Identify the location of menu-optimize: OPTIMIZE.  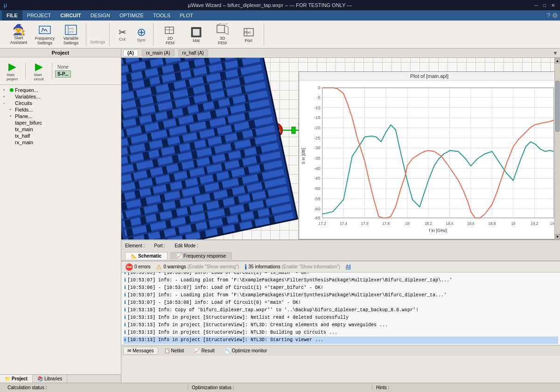
(132, 15).